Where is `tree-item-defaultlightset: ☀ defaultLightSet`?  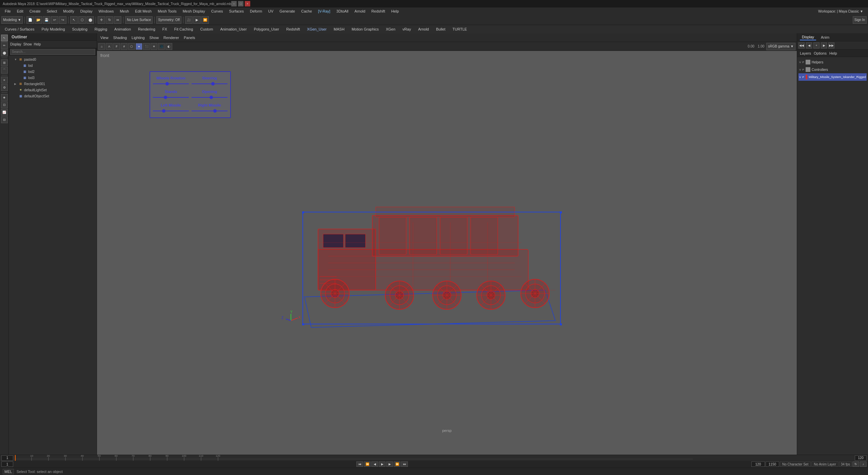 tree-item-defaultlightset: ☀ defaultLightSet is located at coordinates (53, 90).